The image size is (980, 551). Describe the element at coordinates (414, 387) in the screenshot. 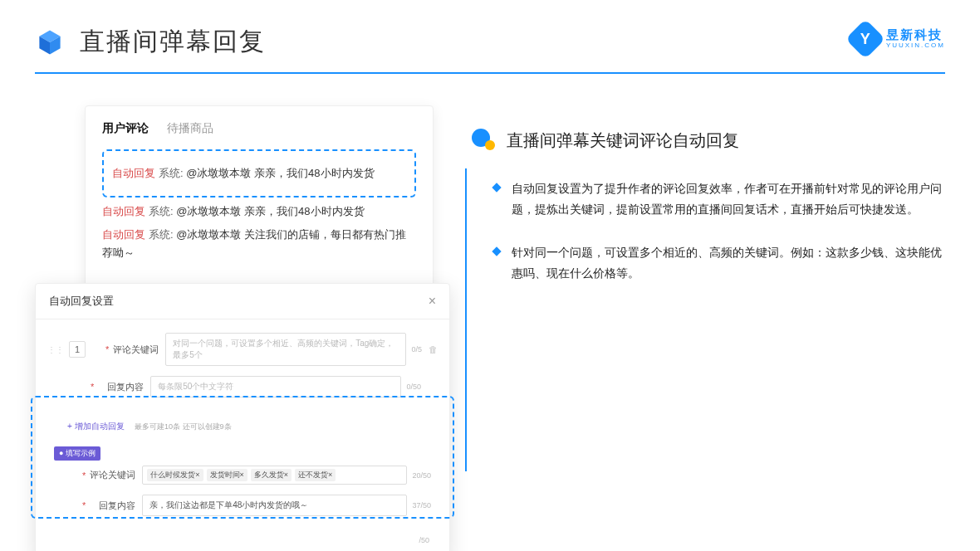

I see `content-counter: 0/50` at that location.